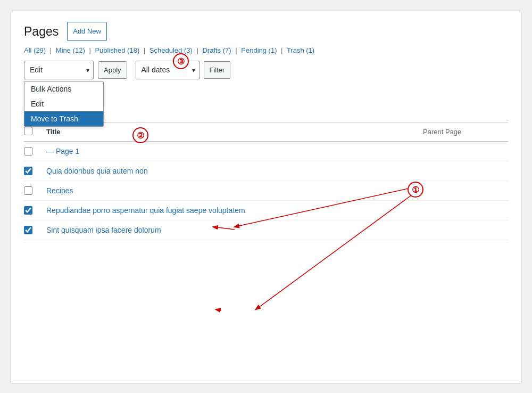  Describe the element at coordinates (231, 210) in the screenshot. I see `row-title-4: Repudiandae porro aspernatur quia fugiat…` at that location.